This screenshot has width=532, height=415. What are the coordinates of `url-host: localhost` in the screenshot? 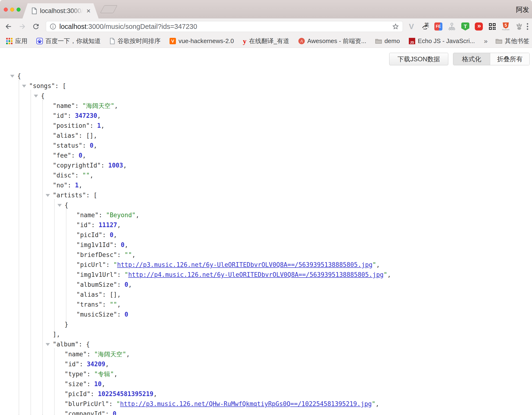 It's located at (73, 26).